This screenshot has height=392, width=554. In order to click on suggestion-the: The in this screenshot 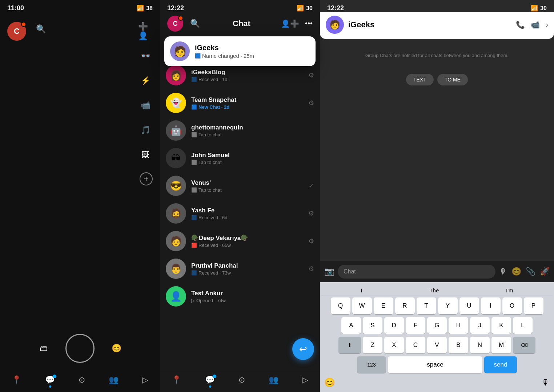, I will do `click(434, 290)`.